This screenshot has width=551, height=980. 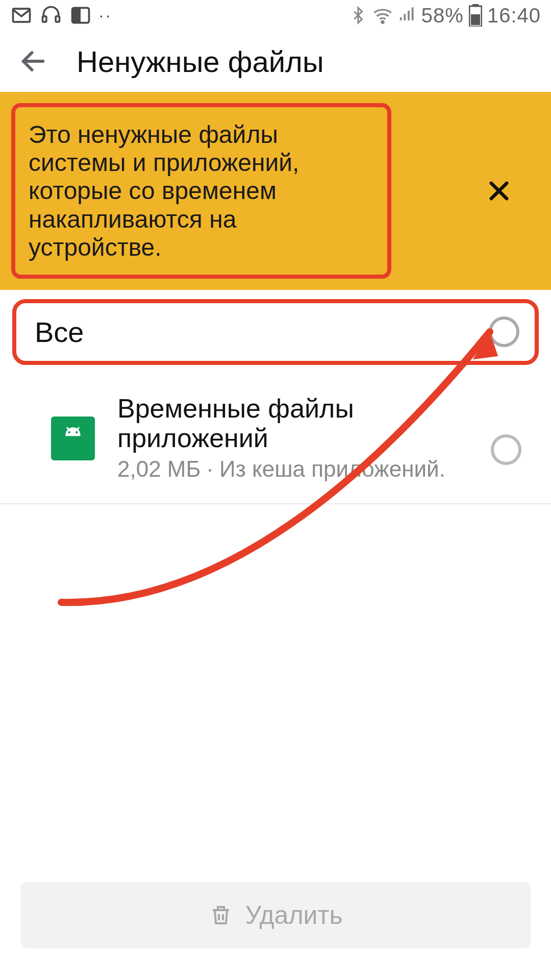 What do you see at coordinates (200, 61) in the screenshot?
I see `page-title: Ненужные файлы` at bounding box center [200, 61].